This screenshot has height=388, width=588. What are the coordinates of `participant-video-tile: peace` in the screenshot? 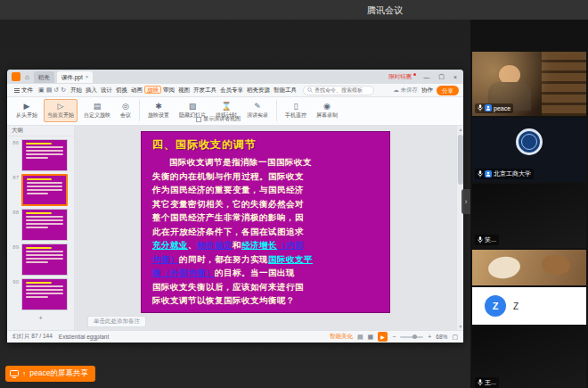 It's located at (529, 84).